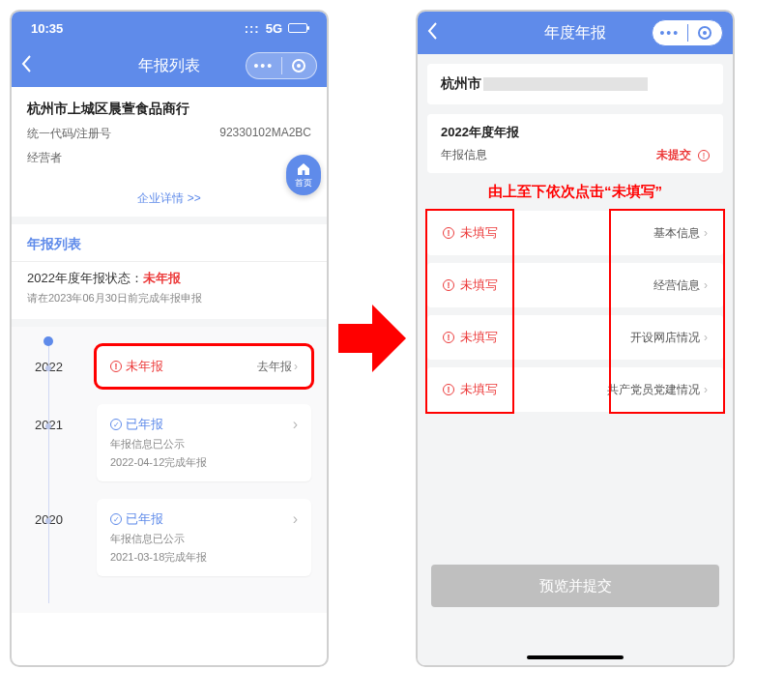 The height and width of the screenshot is (698, 784). What do you see at coordinates (575, 191) in the screenshot?
I see `instruction-text: 由上至下依次点击“未填写”` at bounding box center [575, 191].